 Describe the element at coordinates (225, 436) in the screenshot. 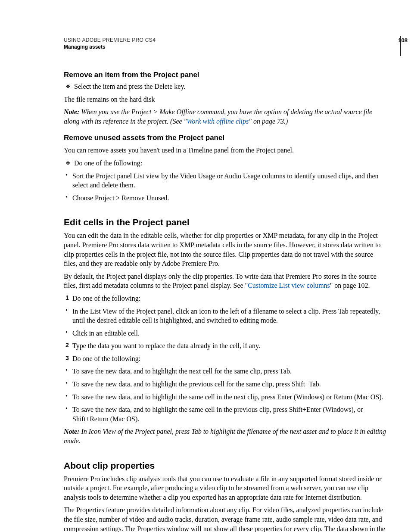

I see `note: Note: In Icon View of the Project panel,…` at that location.